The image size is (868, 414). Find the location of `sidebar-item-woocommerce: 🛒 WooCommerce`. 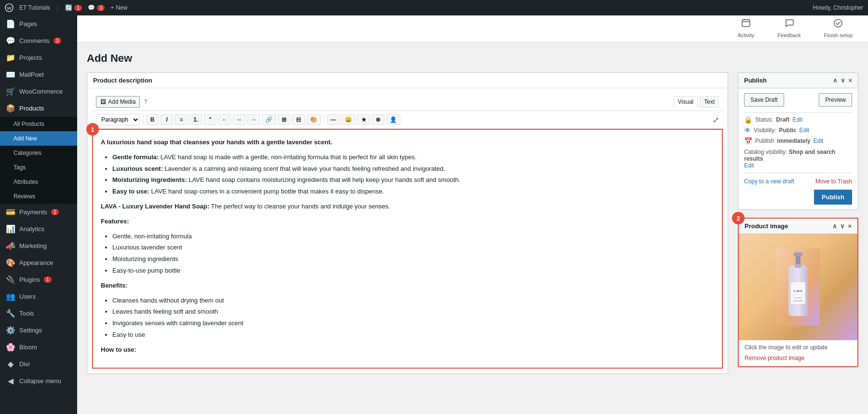

sidebar-item-woocommerce: 🛒 WooCommerce is located at coordinates (39, 92).